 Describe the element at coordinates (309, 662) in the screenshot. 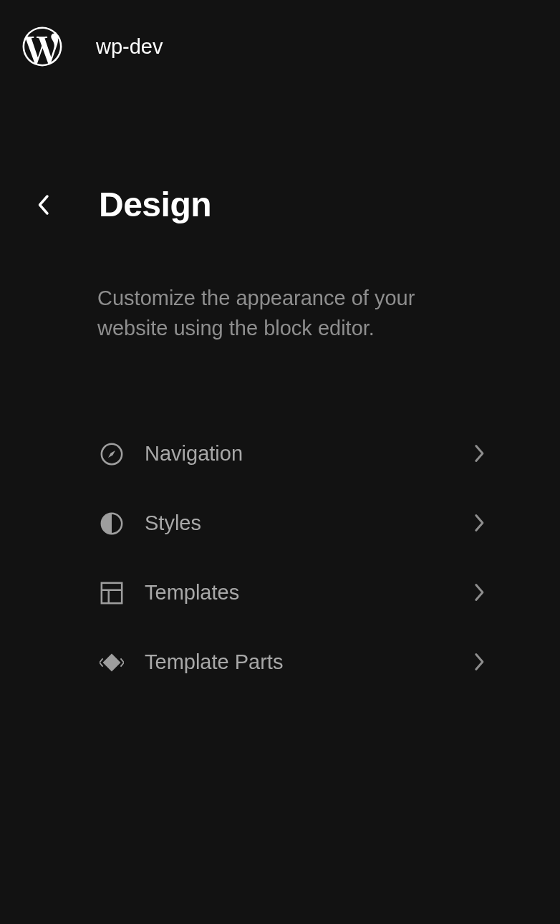

I see `menu-item-label: Template Parts` at that location.